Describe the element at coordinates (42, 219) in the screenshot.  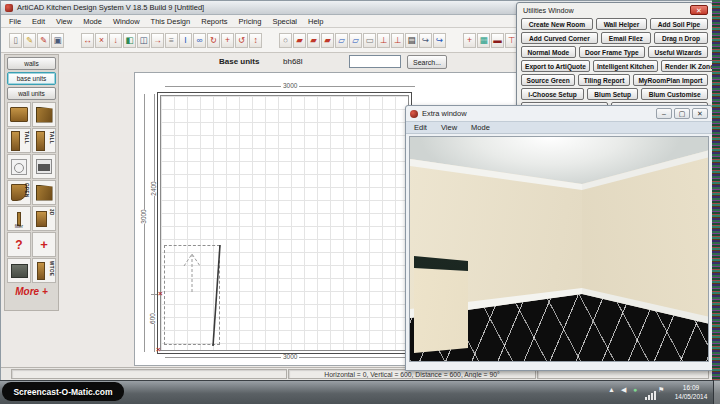
I see `three-d-unit-icon` at that location.